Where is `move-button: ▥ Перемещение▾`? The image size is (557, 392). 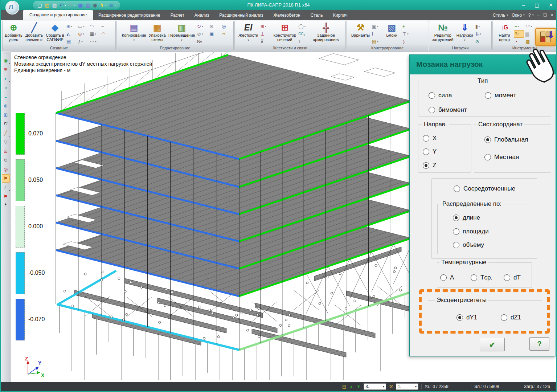
move-button: ▥ Перемещение▾ is located at coordinates (181, 33).